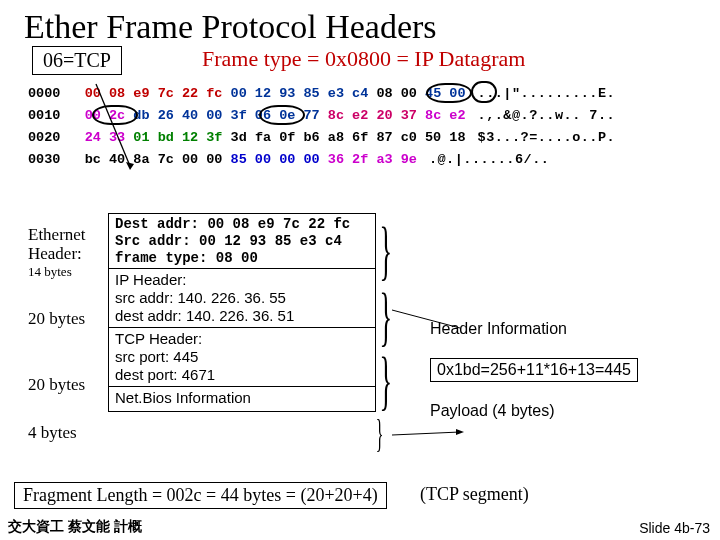  Describe the element at coordinates (115, 115) in the screenshot. I see `ring-002c` at that location.